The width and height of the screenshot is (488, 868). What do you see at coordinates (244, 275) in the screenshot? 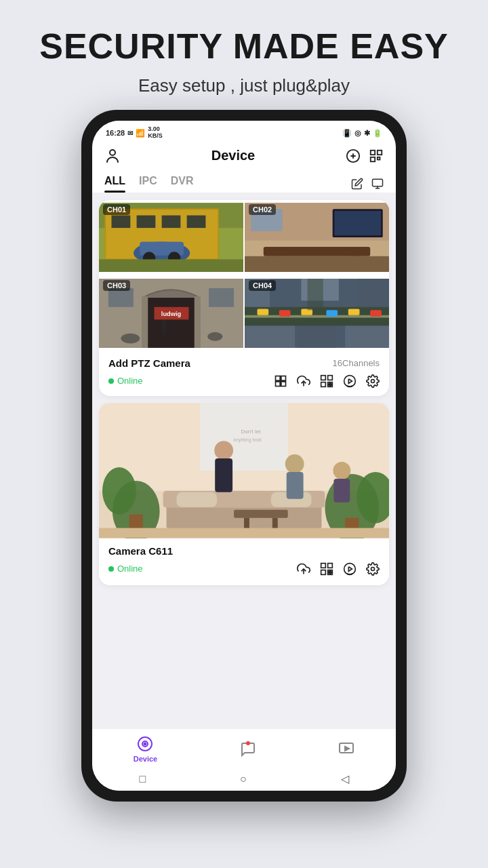
I see `camera-grid: CH01` at bounding box center [244, 275].